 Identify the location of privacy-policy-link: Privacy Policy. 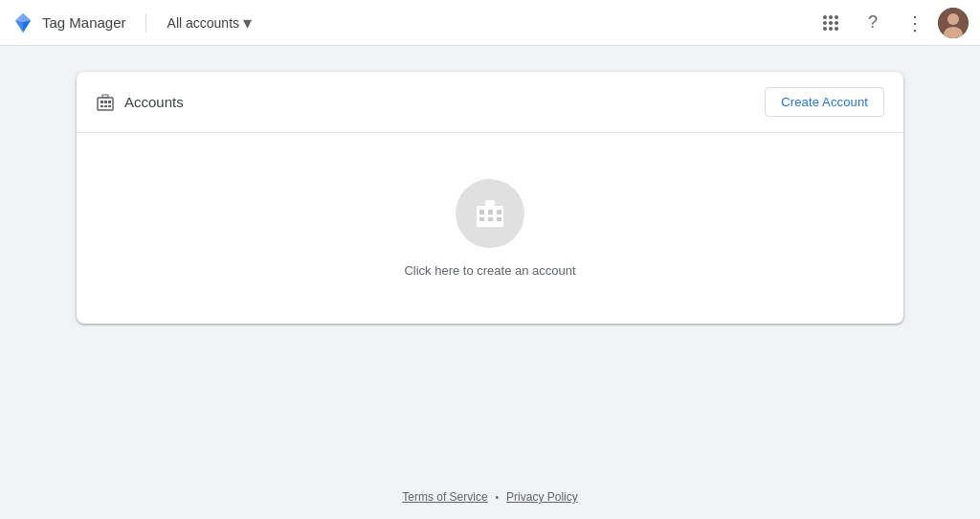
(542, 497).